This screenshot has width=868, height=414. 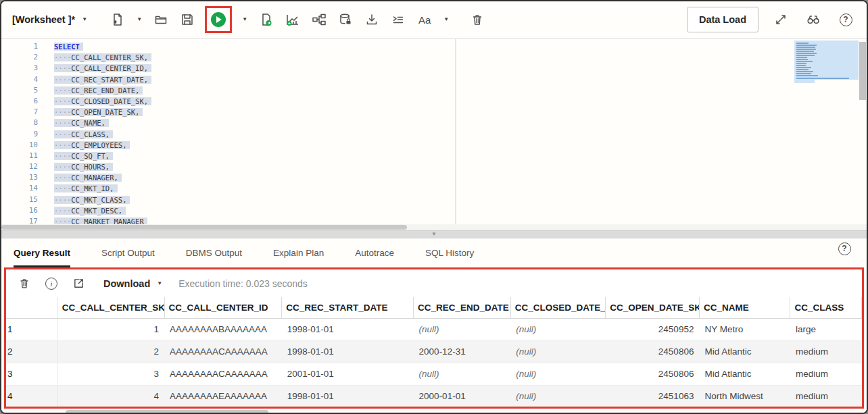 I want to click on column-header-rownum, so click(x=32, y=308).